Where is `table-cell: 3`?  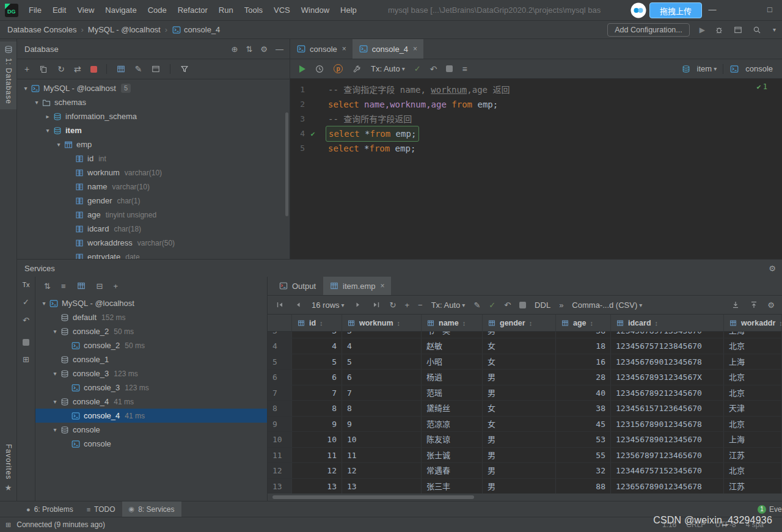
table-cell: 3 is located at coordinates (317, 335).